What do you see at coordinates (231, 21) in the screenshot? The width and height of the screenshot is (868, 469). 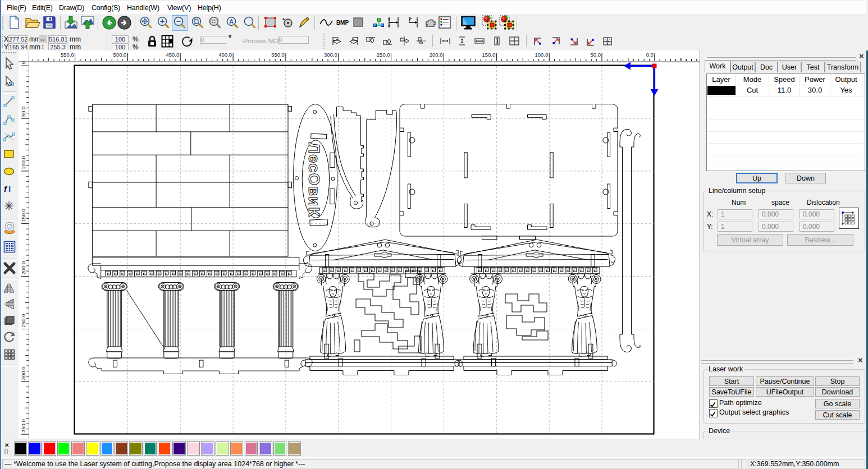 I see `svg-text: A` at bounding box center [231, 21].